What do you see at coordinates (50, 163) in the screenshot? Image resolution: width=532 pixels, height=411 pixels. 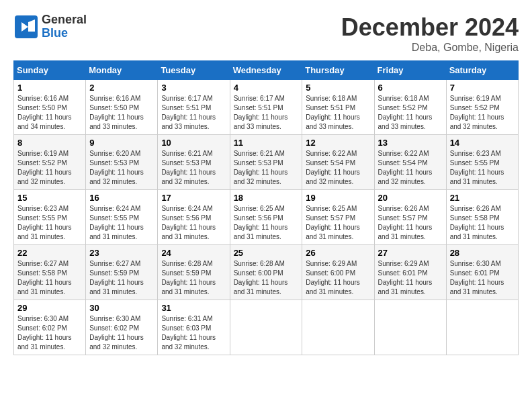 I see `calendar-cell: 8Sunrise: 6:19 AMSunset: 5:52 PMDaylight…` at bounding box center [50, 163].